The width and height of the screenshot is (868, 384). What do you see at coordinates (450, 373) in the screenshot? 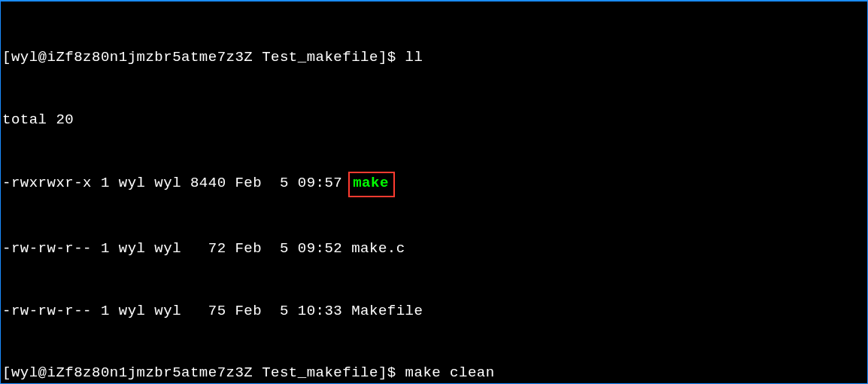
I see `command-text: make clean` at bounding box center [450, 373].